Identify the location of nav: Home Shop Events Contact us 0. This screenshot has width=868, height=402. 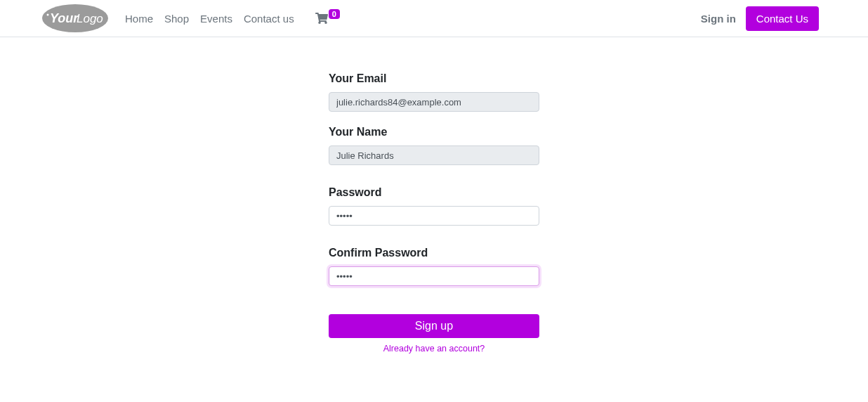
(230, 18).